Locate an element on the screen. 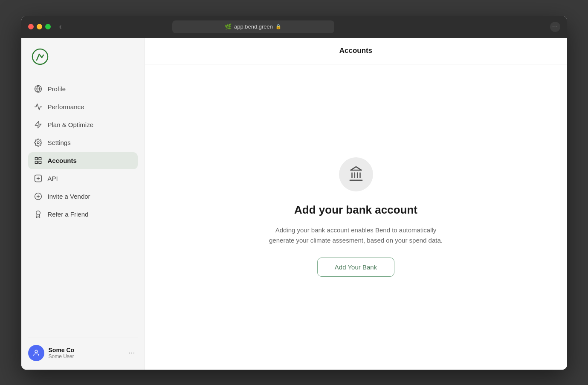 This screenshot has height=385, width=588. sidebar-item-api: API is located at coordinates (83, 179).